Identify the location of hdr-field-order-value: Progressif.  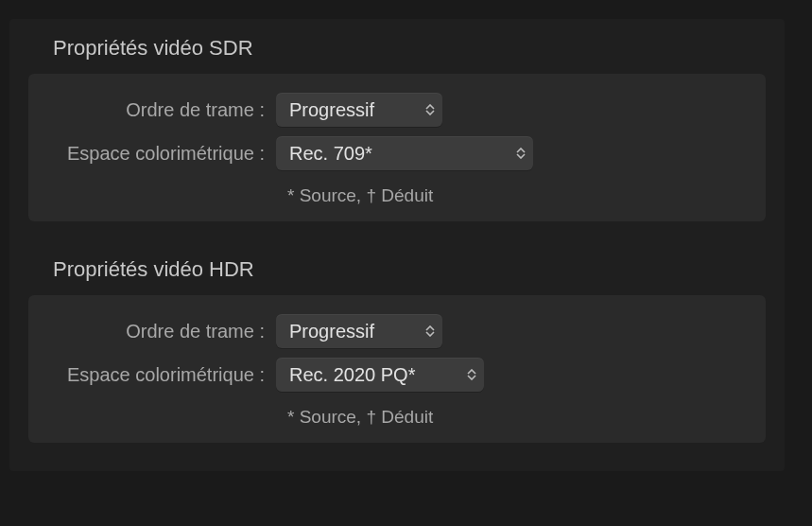
(332, 331).